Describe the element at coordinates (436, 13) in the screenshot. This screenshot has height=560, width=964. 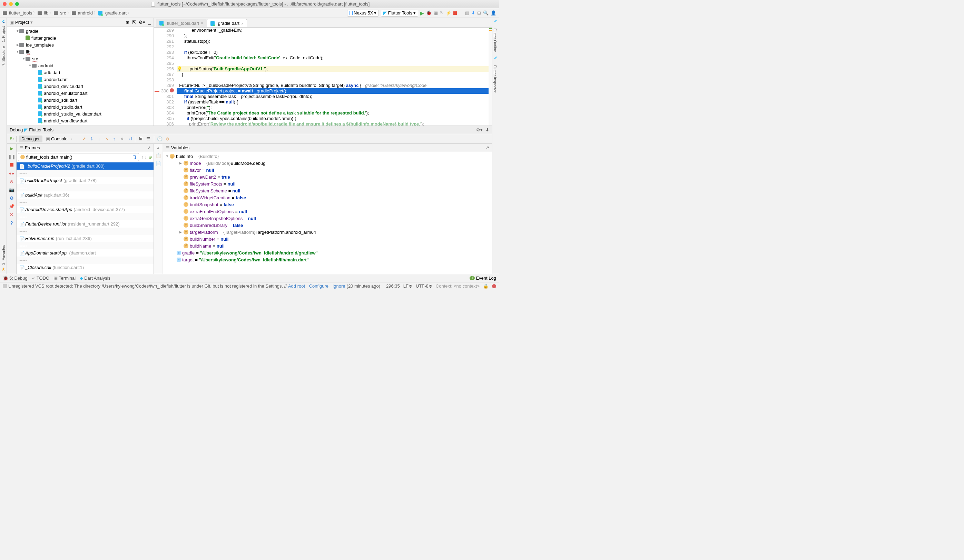
I see `coverage-button: ▦` at that location.